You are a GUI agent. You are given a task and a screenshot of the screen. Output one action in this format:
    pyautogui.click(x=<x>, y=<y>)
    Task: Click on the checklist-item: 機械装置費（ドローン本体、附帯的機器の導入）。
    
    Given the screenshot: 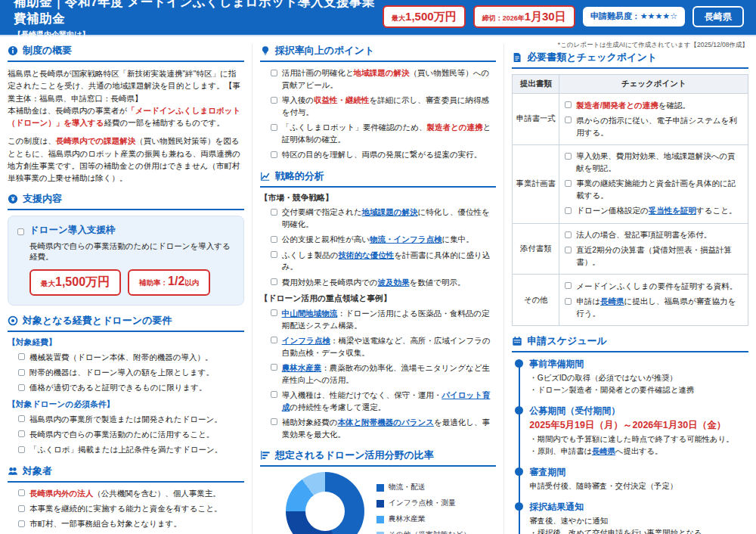 What is the action you would take?
    pyautogui.click(x=132, y=358)
    